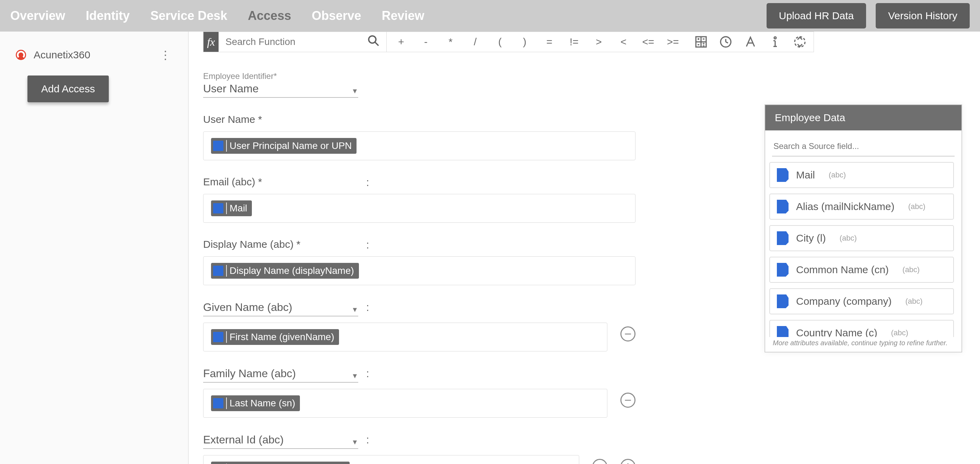  What do you see at coordinates (775, 42) in the screenshot?
I see `info-icon` at bounding box center [775, 42].